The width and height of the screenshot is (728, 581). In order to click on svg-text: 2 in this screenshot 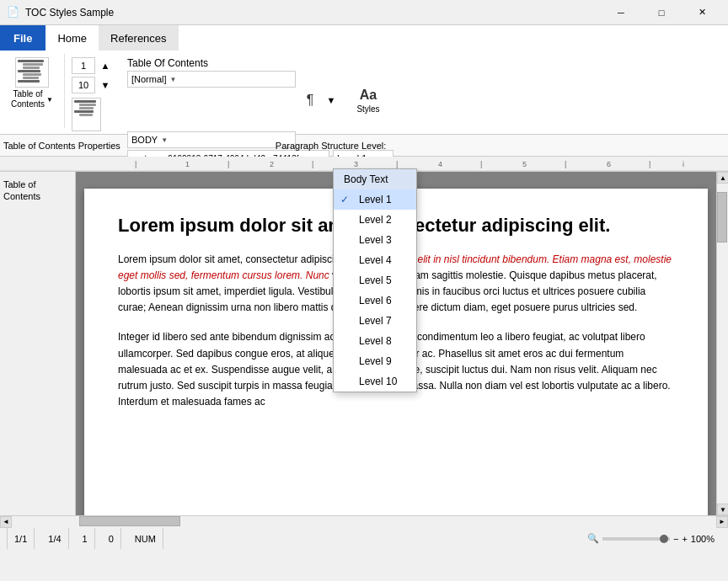, I will do `click(271, 164)`.